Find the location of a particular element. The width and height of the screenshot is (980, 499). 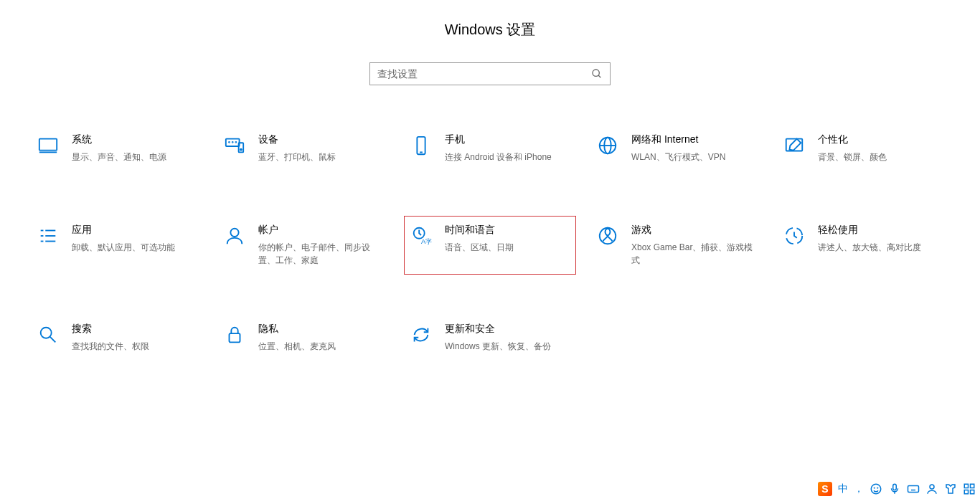

accounts-icon is located at coordinates (235, 236).